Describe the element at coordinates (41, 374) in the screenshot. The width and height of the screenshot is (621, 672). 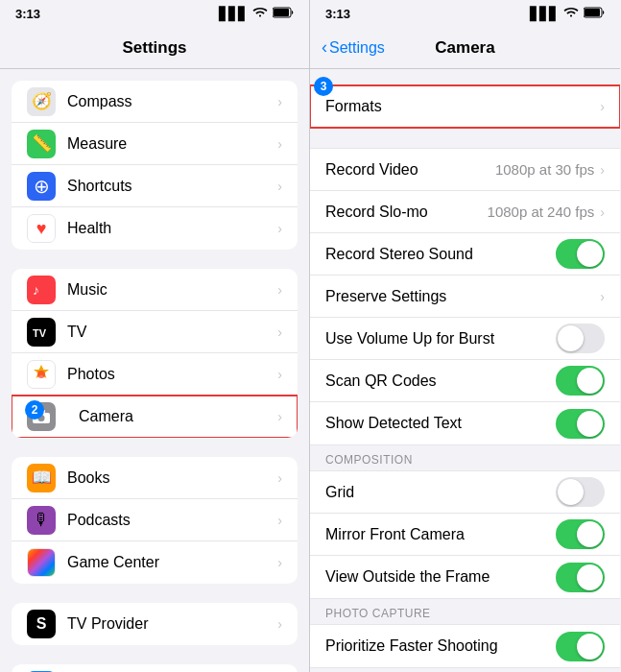
I see `photos-icon` at that location.